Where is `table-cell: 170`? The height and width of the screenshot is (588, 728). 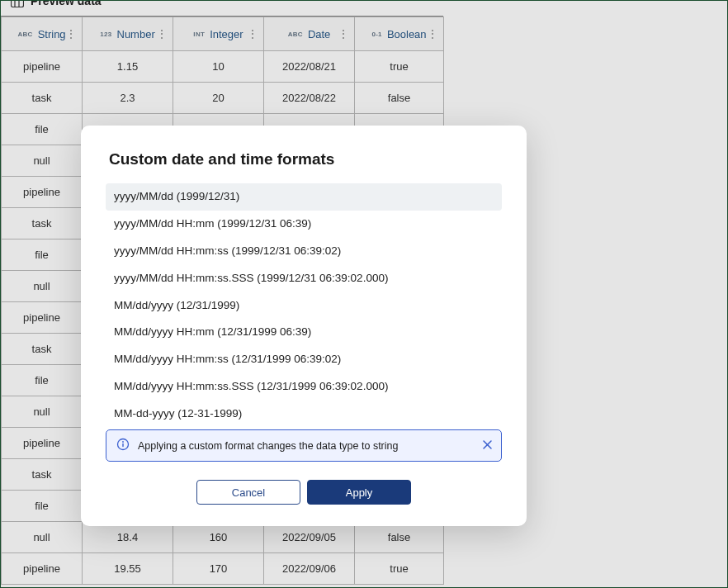 table-cell: 170 is located at coordinates (219, 569).